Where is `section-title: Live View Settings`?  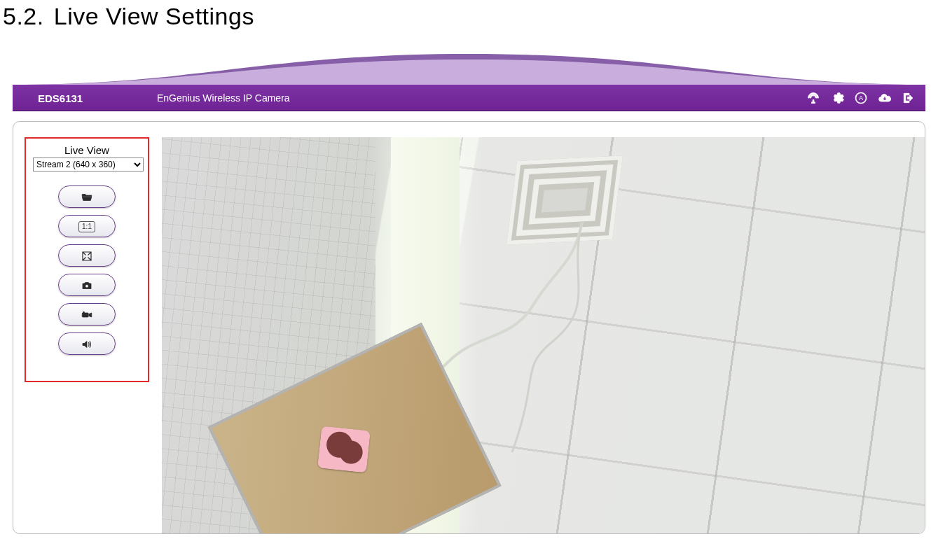 section-title: Live View Settings is located at coordinates (154, 16).